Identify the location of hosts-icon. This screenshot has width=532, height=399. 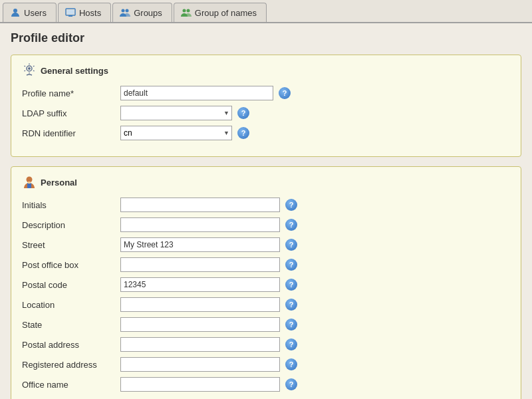
(70, 13).